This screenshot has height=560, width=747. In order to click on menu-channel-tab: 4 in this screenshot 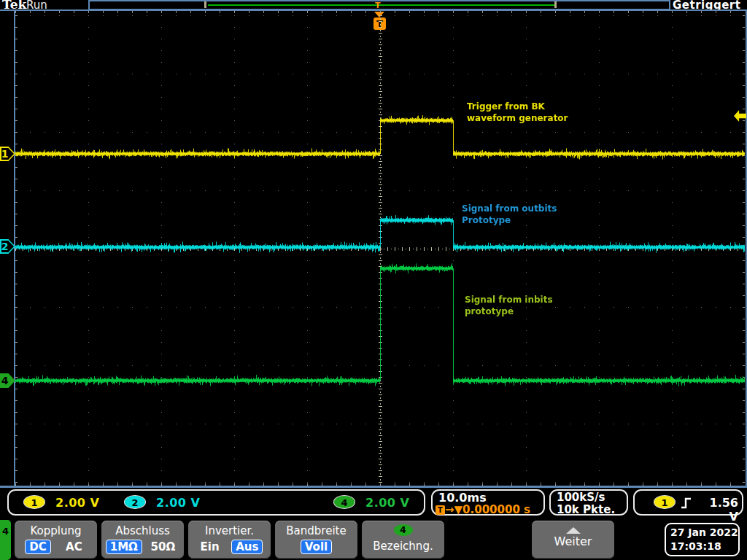, I will do `click(6, 540)`.